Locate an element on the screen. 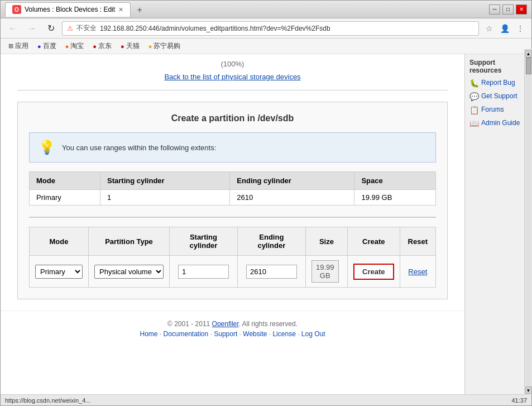 The height and width of the screenshot is (406, 532). bookmark-suning: ● 苏宁易购 is located at coordinates (165, 46).